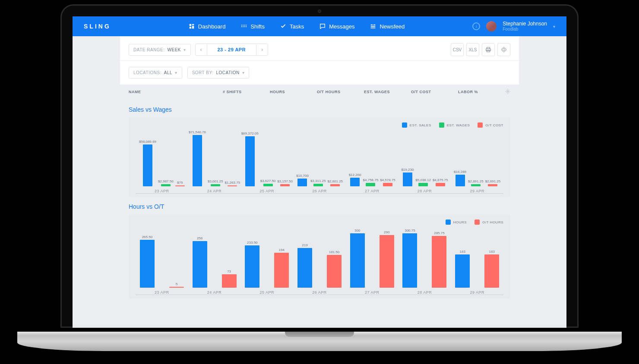 The width and height of the screenshot is (639, 364). Describe the element at coordinates (318, 183) in the screenshot. I see `bar-wrap: $3,311.25` at that location.